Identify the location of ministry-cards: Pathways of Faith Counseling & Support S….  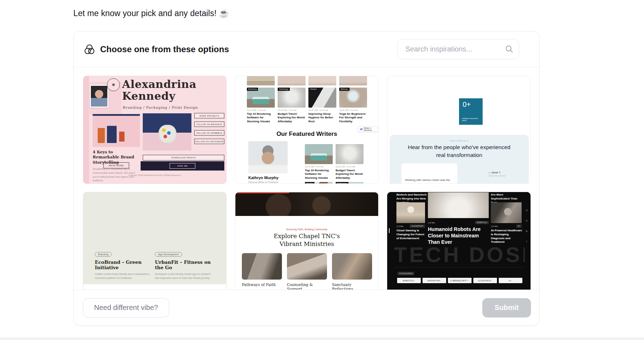
(307, 272).